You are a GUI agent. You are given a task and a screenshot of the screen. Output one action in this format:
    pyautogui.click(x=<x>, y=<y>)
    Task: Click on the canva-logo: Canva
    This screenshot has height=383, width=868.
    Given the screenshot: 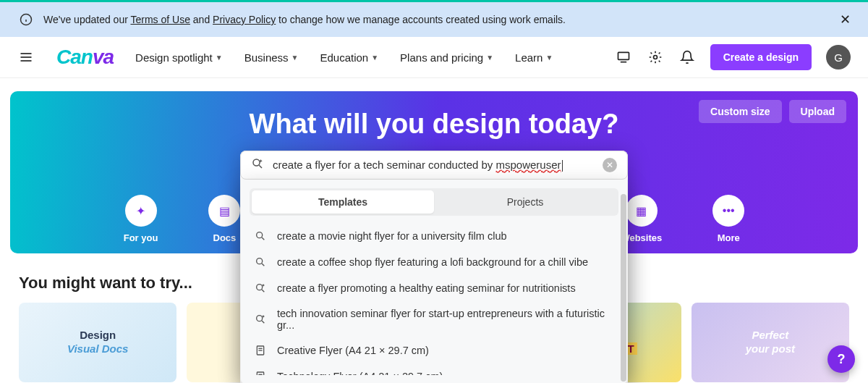 What is the action you would take?
    pyautogui.click(x=85, y=57)
    